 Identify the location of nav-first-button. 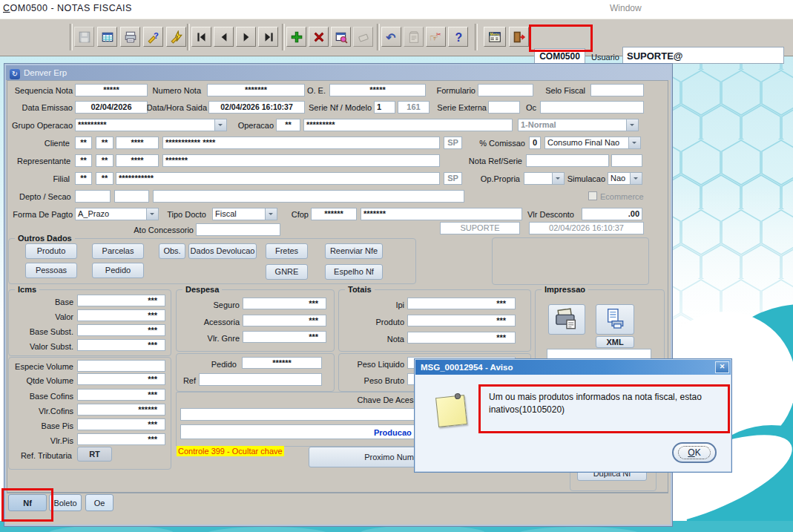
(202, 37).